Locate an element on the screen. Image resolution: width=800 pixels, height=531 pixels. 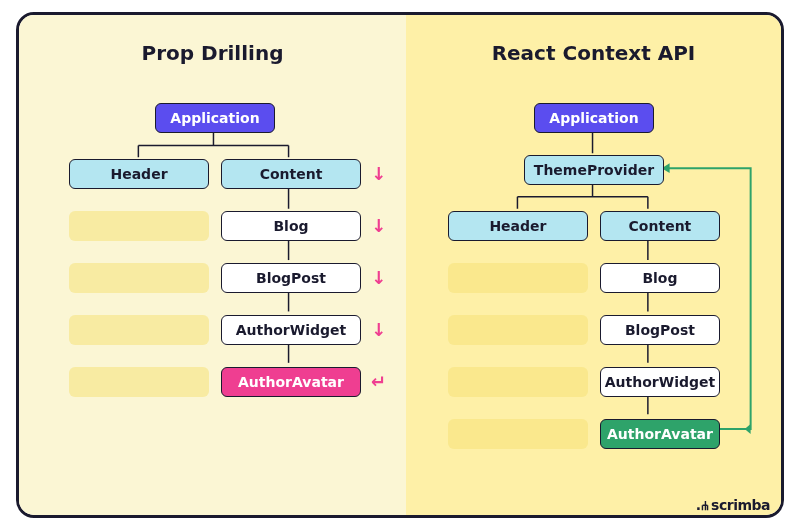
brand-mark-icon: .𝈘 is located at coordinates (702, 505).